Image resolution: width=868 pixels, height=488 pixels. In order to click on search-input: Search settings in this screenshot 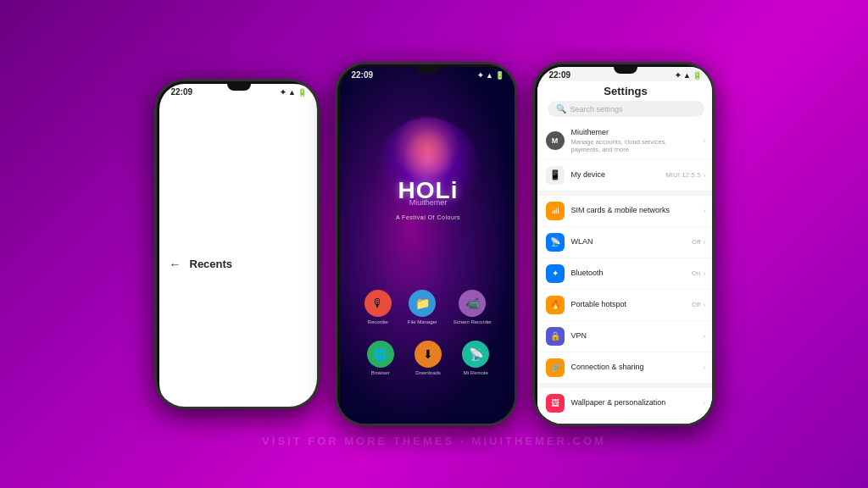, I will do `click(597, 109)`.